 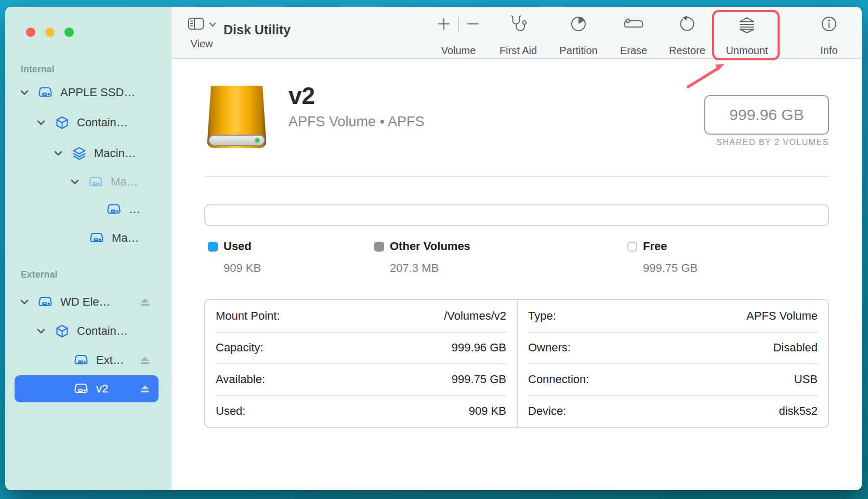 I want to click on table-row: Mount Point:/Volumes/v2, so click(x=361, y=316).